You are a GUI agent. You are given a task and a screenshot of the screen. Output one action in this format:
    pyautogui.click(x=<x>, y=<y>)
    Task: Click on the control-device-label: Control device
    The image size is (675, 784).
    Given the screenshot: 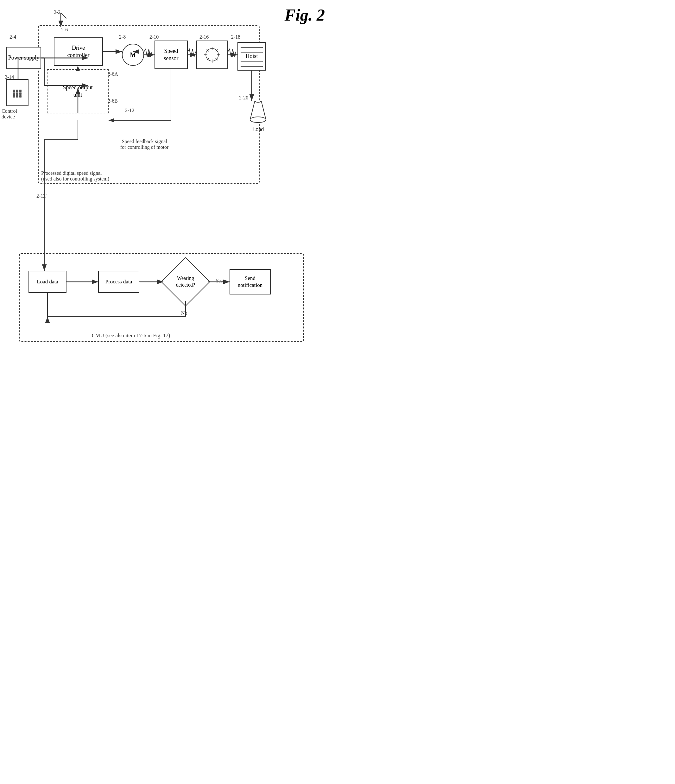 What is the action you would take?
    pyautogui.click(x=9, y=114)
    